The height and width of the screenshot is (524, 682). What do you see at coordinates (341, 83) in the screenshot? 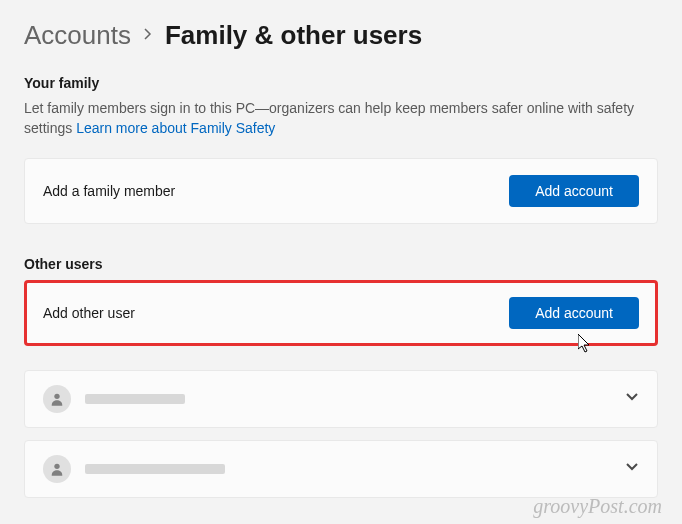
I see `your-family-title: Your family` at bounding box center [341, 83].